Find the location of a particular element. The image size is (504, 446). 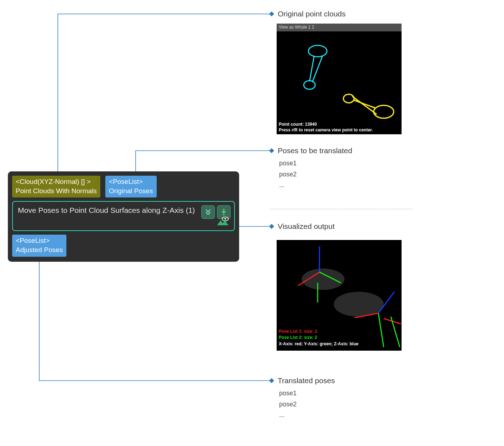

viewer-footer: Point count: 13940 Press r/R to reset ca… is located at coordinates (326, 127).